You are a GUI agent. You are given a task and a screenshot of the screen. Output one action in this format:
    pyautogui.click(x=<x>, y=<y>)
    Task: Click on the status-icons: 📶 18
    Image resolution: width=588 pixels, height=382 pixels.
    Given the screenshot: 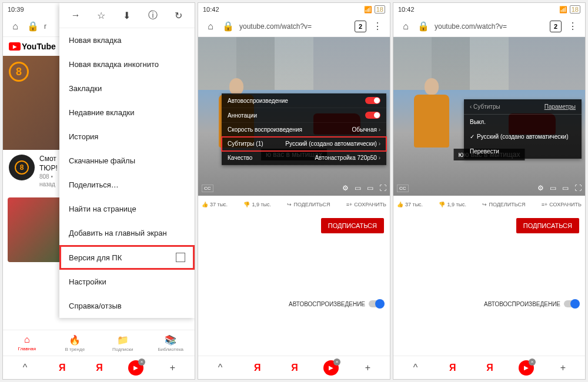 What is the action you would take?
    pyautogui.click(x=375, y=9)
    